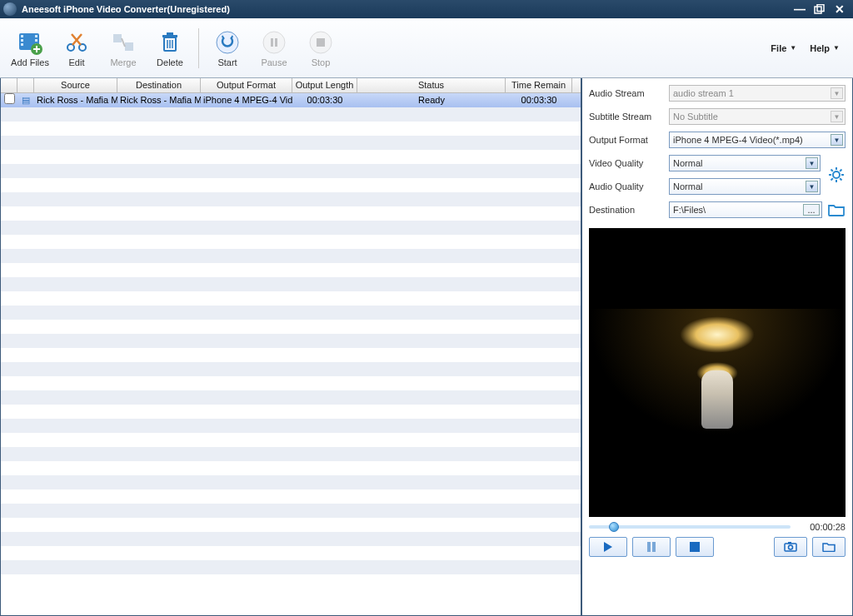  I want to click on audio-quality-select: Normal▼, so click(745, 186).